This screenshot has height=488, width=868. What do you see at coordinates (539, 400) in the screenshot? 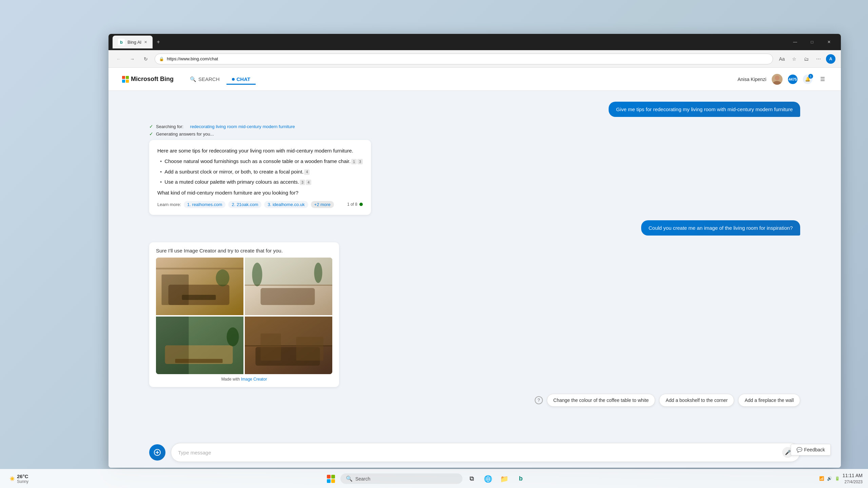
I see `help-icon: ?` at bounding box center [539, 400].